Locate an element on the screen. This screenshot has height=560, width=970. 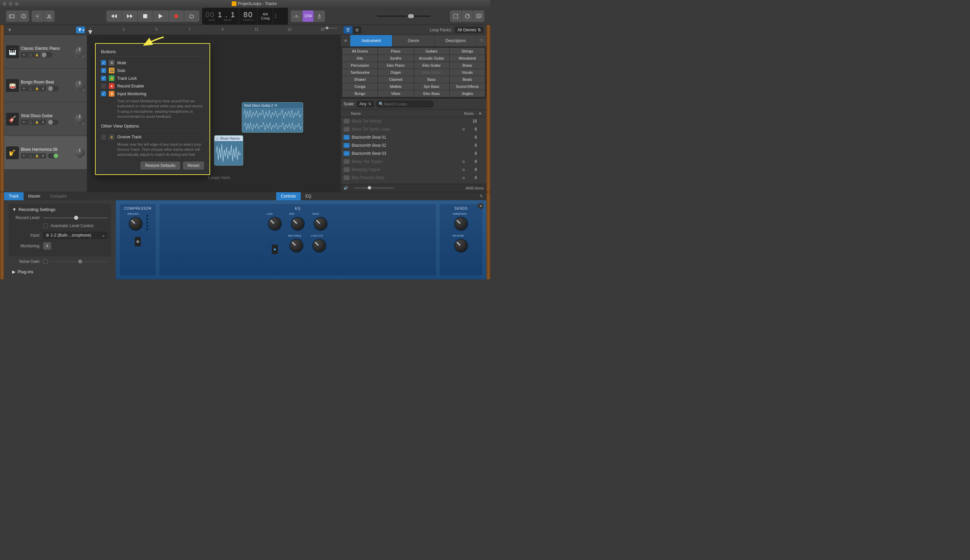
mid-knob is located at coordinates (298, 224).